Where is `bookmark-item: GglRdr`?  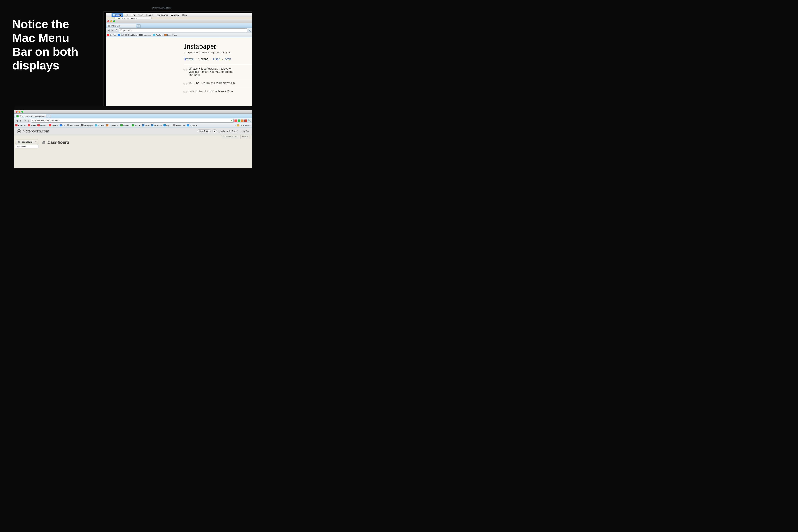
bookmark-item: GglRdr is located at coordinates (53, 126).